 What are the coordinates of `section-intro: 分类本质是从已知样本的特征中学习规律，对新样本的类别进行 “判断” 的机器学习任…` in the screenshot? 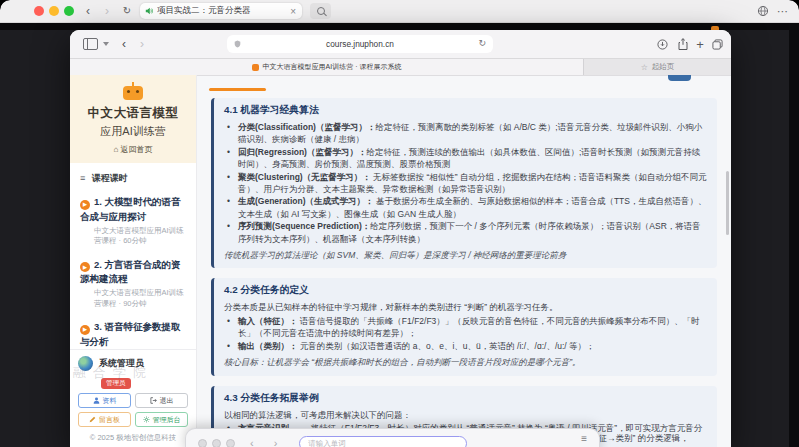 It's located at (466, 307).